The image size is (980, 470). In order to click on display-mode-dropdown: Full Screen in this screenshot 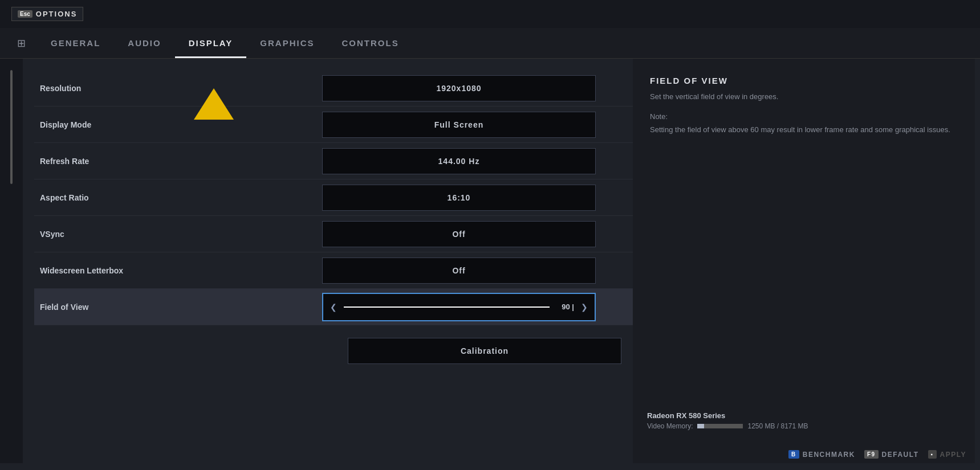, I will do `click(459, 125)`.